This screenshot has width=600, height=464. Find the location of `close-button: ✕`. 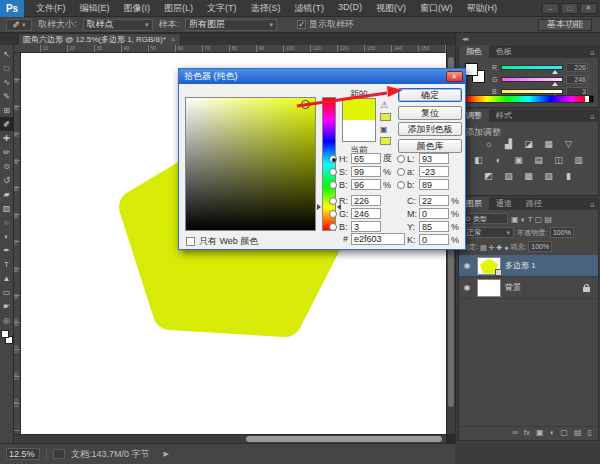

close-button: ✕ is located at coordinates (588, 8).